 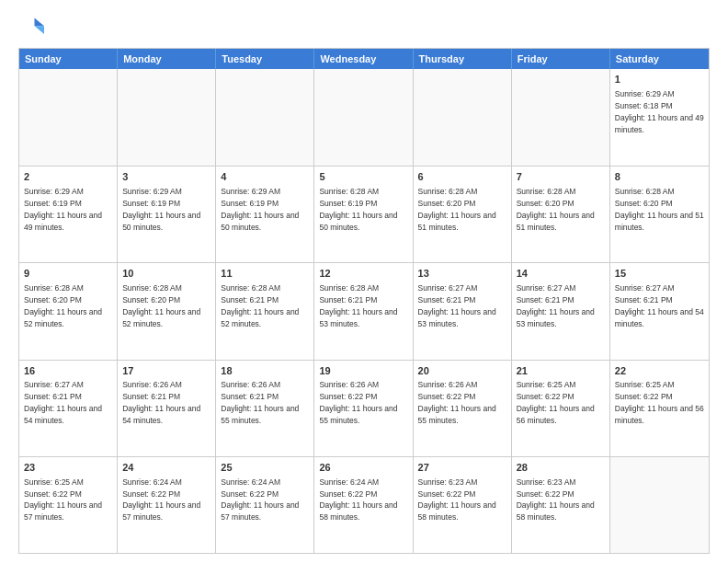 What do you see at coordinates (68, 274) in the screenshot?
I see `day-number: 9` at bounding box center [68, 274].